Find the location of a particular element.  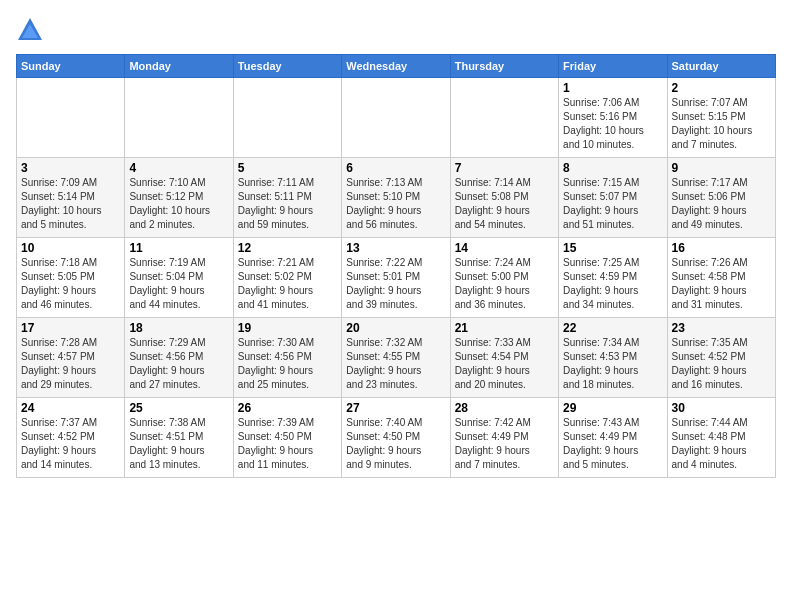

day-info: Sunrise: 7:09 AM Sunset: 5:14 PM Dayligh… is located at coordinates (70, 204).